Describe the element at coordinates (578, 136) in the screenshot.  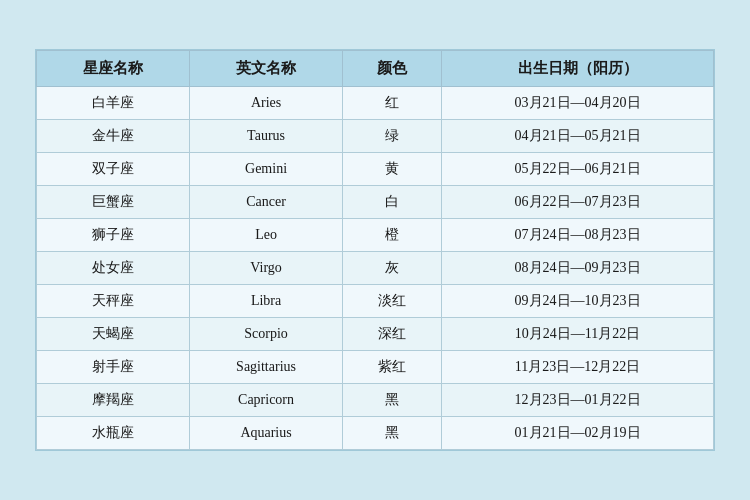
I see `cell-dates: 04月21日—05月21日` at that location.